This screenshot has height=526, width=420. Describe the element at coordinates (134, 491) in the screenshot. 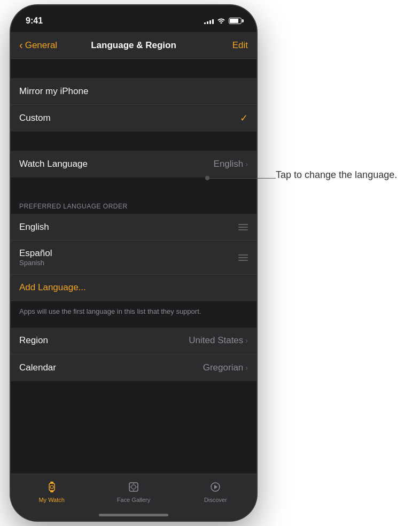

I see `tab-face-gallery: Face Gallery` at that location.